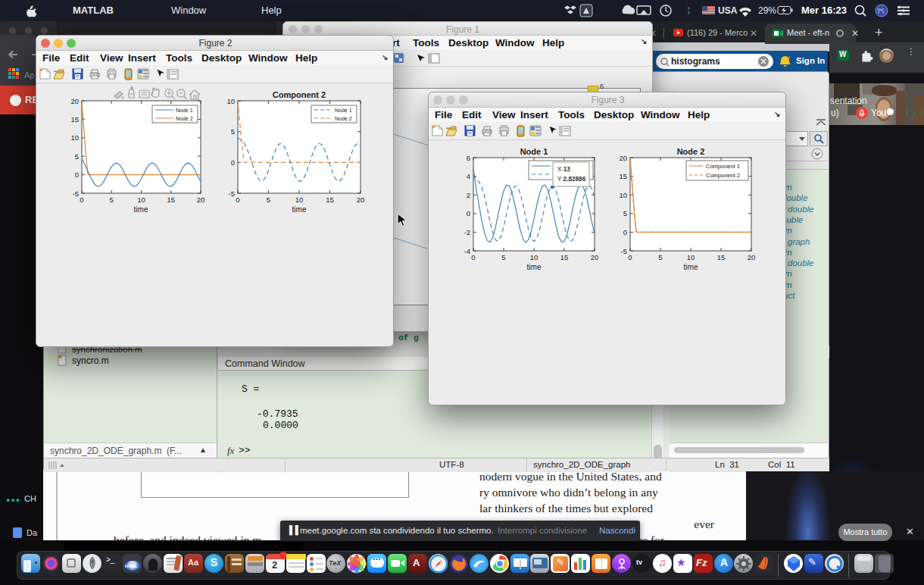 The width and height of the screenshot is (924, 585). What do you see at coordinates (691, 152) in the screenshot?
I see `svg-text: Node 2` at bounding box center [691, 152].